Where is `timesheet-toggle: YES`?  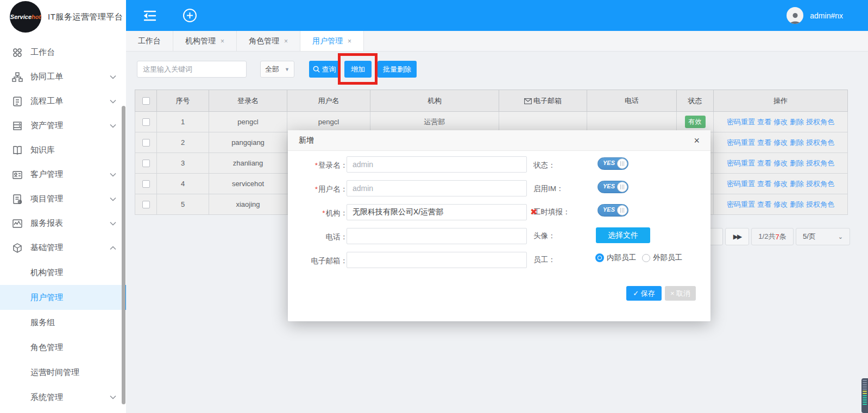 timesheet-toggle: YES is located at coordinates (613, 211).